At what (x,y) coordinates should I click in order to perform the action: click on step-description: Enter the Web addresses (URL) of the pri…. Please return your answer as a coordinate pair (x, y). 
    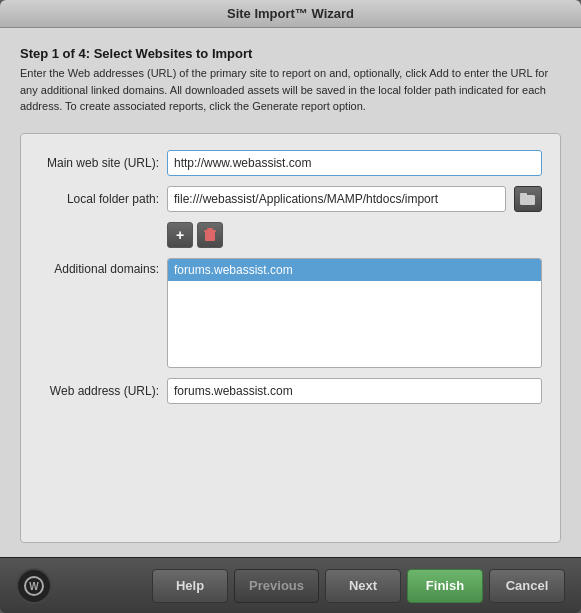
    Looking at the image, I should click on (290, 90).